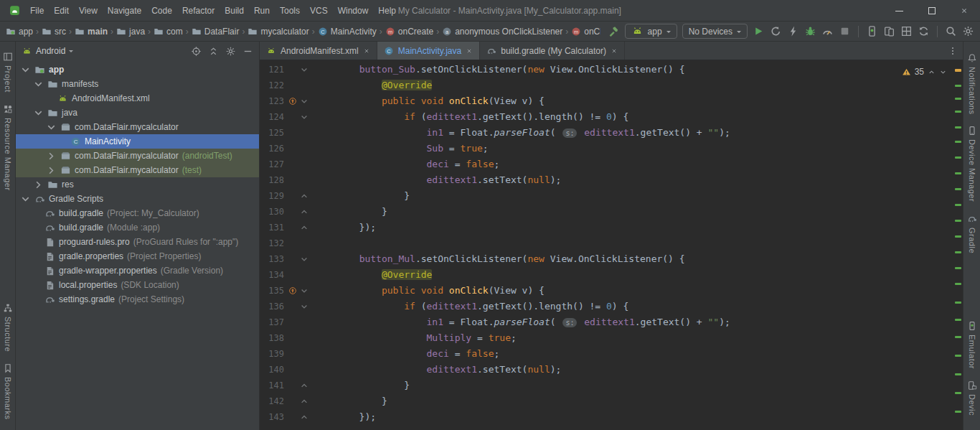 The height and width of the screenshot is (430, 980). I want to click on menu-refactor: Refactor, so click(198, 11).